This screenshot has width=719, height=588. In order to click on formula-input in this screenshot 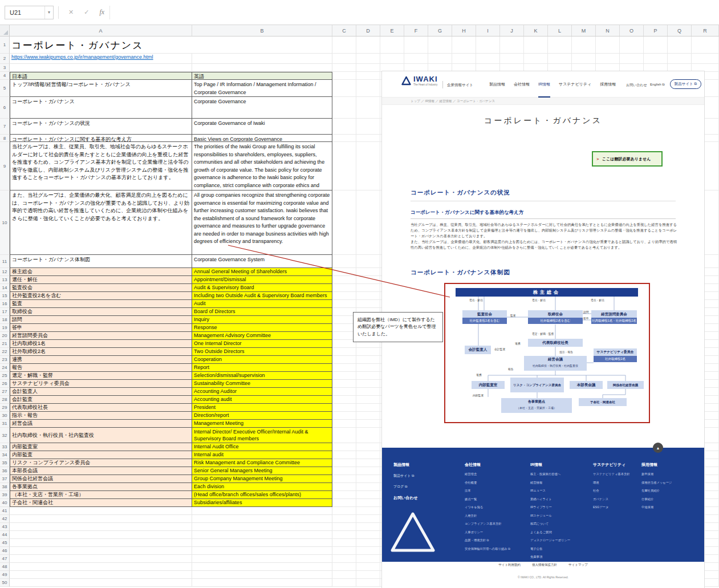, I will do `click(413, 13)`.